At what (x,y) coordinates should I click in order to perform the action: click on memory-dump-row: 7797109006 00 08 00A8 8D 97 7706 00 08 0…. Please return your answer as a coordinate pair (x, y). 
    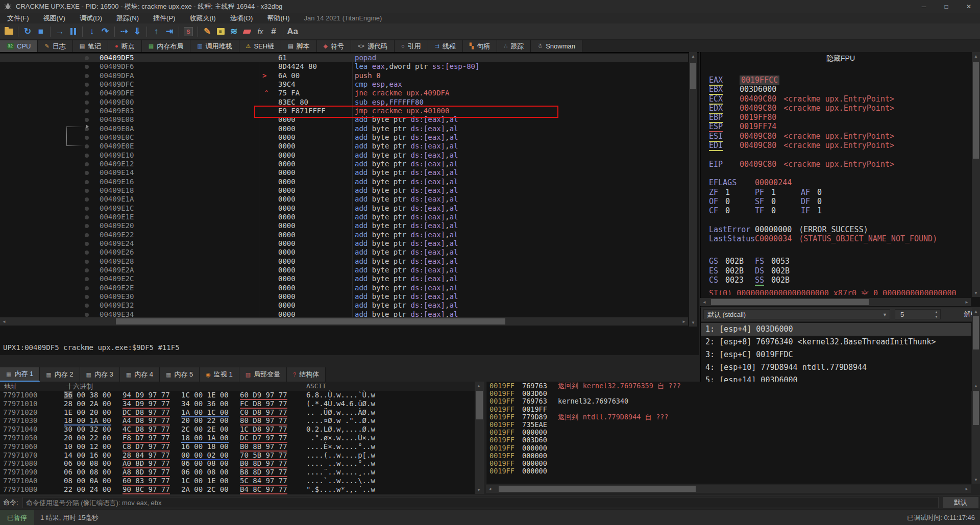
    Looking at the image, I should click on (237, 472).